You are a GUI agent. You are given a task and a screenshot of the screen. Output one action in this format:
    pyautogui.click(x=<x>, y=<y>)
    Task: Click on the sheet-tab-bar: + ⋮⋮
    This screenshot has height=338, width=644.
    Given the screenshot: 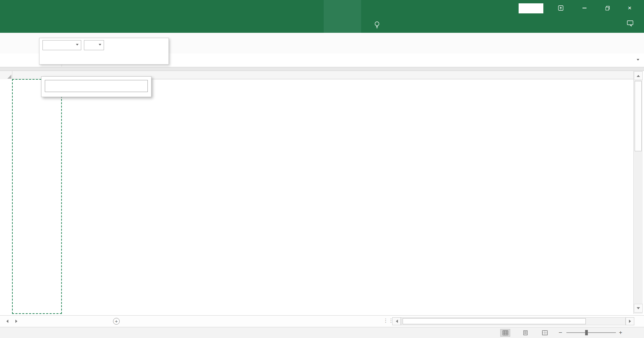 What is the action you would take?
    pyautogui.click(x=322, y=321)
    